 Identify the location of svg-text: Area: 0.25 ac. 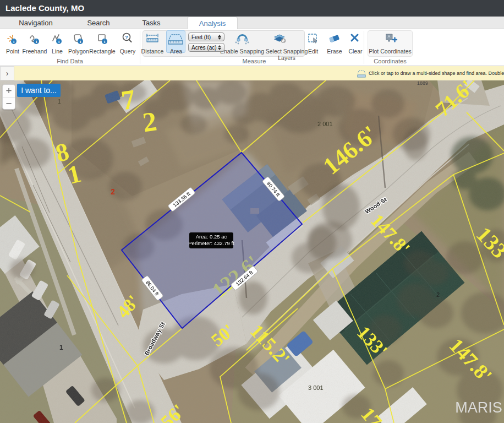
(211, 237).